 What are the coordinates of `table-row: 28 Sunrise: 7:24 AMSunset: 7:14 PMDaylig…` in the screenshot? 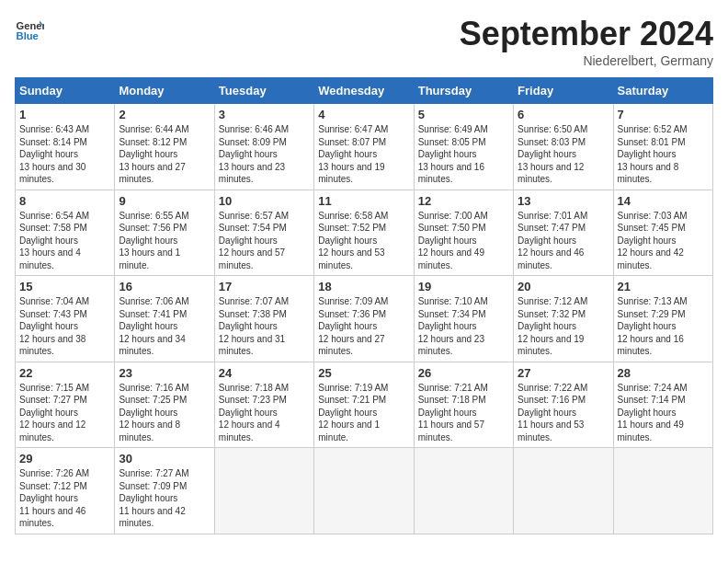 It's located at (663, 405).